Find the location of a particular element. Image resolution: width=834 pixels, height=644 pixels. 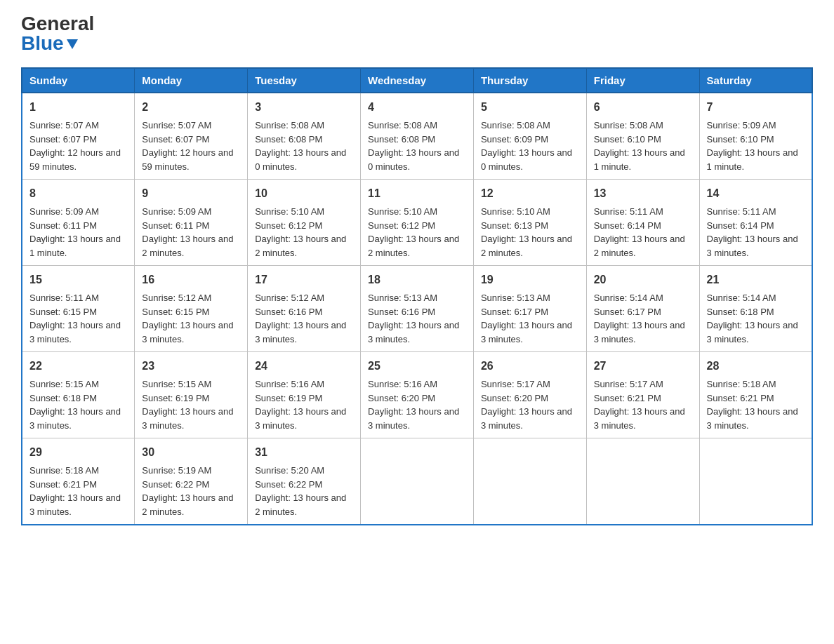

calendar-cell: 18Sunrise: 5:13 AMSunset: 6:16 PMDayligh… is located at coordinates (417, 309).